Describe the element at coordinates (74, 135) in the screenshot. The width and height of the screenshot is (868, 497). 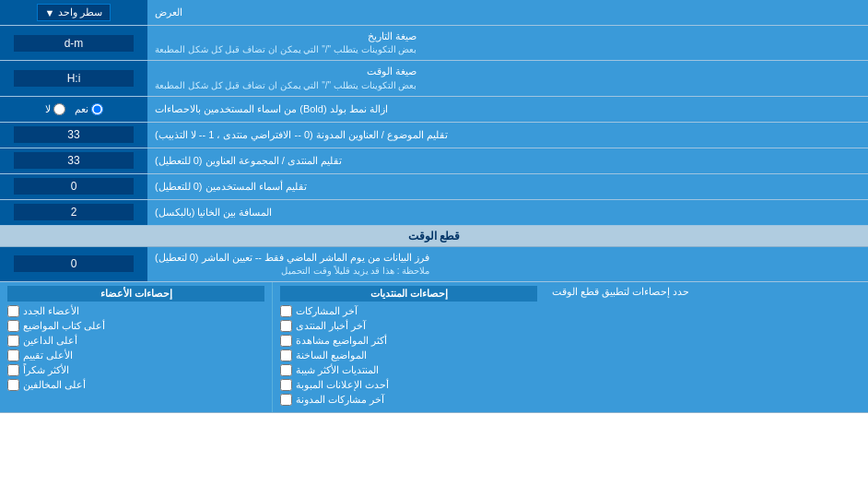
I see `subject-order-input` at that location.